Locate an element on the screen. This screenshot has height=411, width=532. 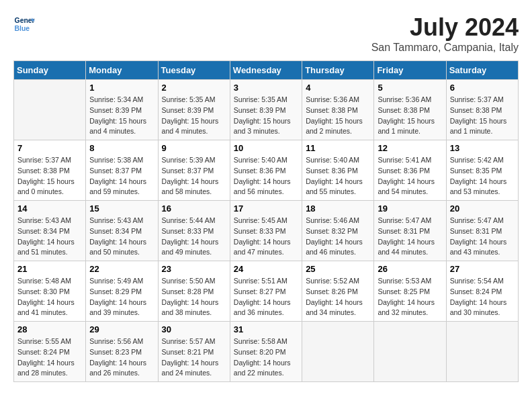
day-info: Sunrise: 5:52 AM Sunset: 8:26 PM Dayligh… is located at coordinates (338, 297).